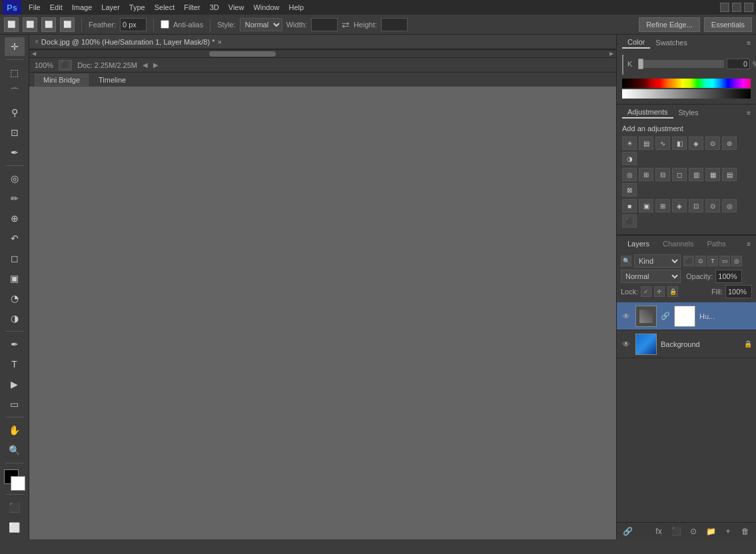 The image size is (756, 554). I want to click on adj-panel-menu: ≡, so click(749, 113).